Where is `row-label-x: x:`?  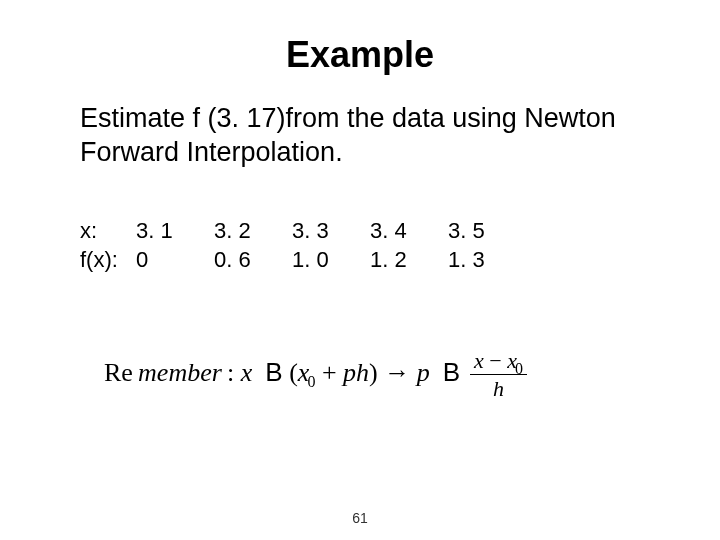 row-label-x: x: is located at coordinates (108, 231).